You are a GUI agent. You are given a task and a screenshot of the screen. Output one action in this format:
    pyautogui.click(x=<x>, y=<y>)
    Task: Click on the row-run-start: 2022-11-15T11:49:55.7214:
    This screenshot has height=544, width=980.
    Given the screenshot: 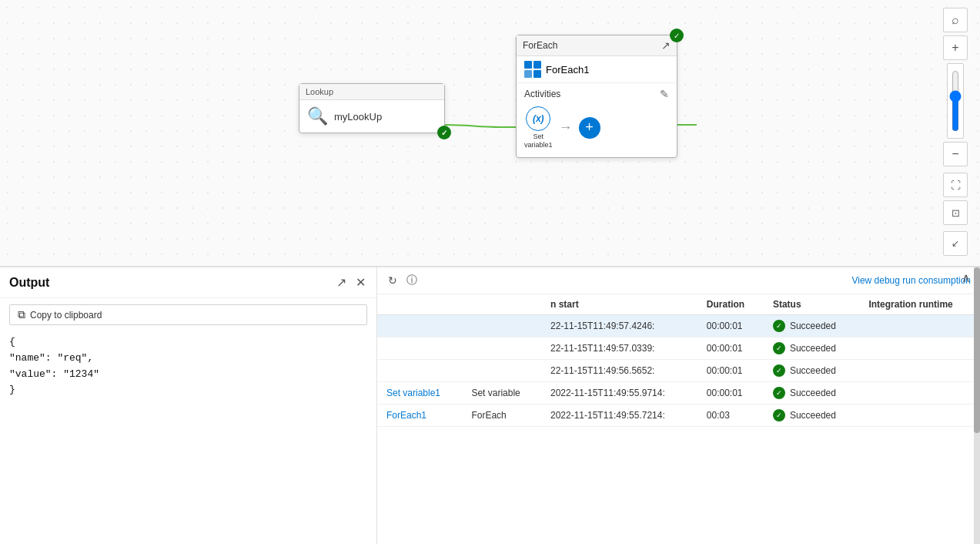 What is the action you would take?
    pyautogui.click(x=619, y=416)
    